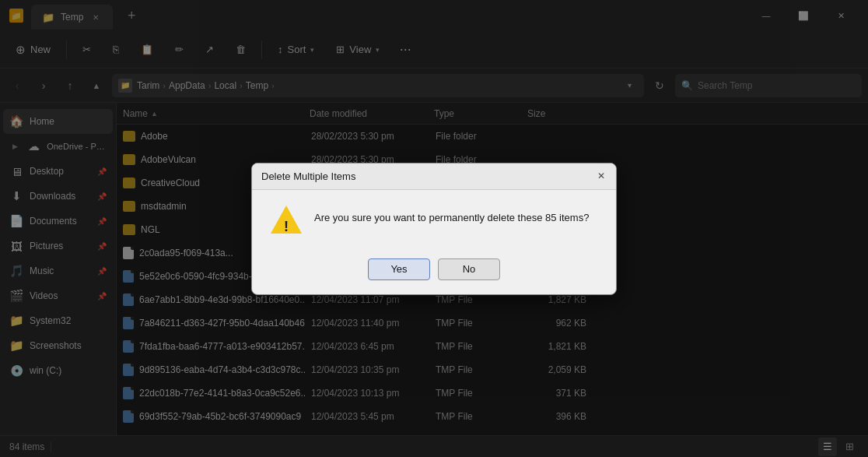  Describe the element at coordinates (451, 216) in the screenshot. I see `dialog-message: Are you sure you want to permanently del…` at that location.